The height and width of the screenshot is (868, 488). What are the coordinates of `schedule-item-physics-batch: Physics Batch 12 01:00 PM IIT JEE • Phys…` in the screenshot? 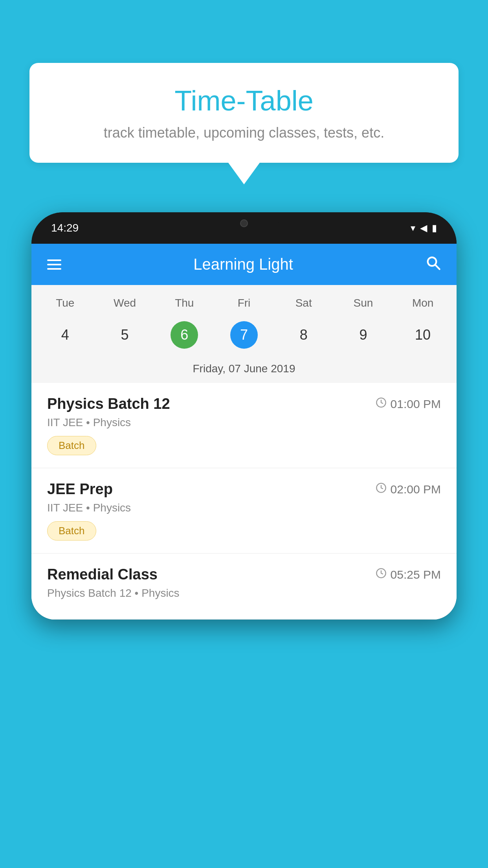 It's located at (244, 425).